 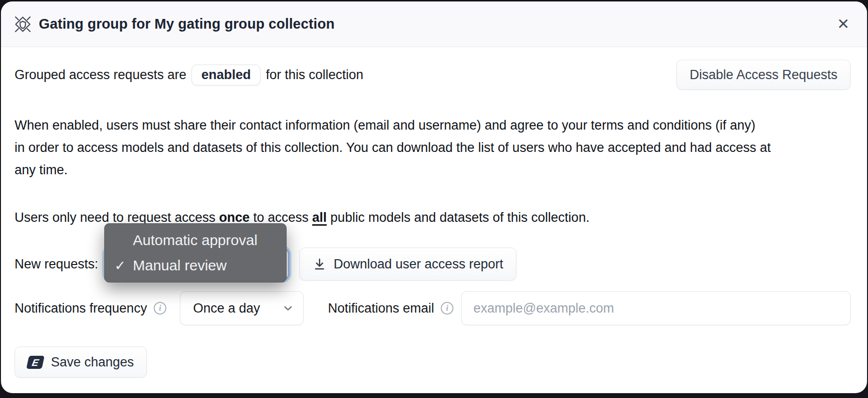 What do you see at coordinates (195, 240) in the screenshot?
I see `dropdown-option-automatic-approval: Automatic approval` at bounding box center [195, 240].